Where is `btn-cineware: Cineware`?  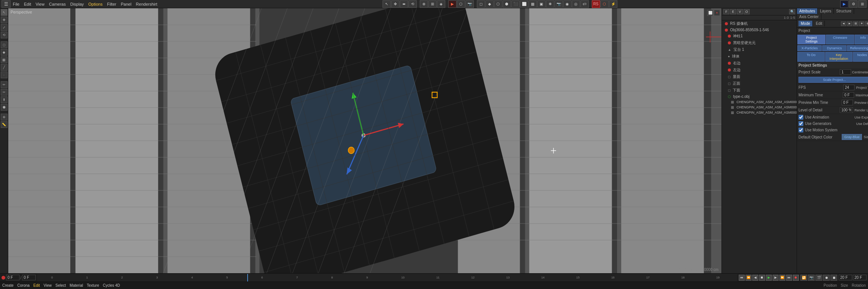 btn-cineware: Cineware is located at coordinates (840, 40).